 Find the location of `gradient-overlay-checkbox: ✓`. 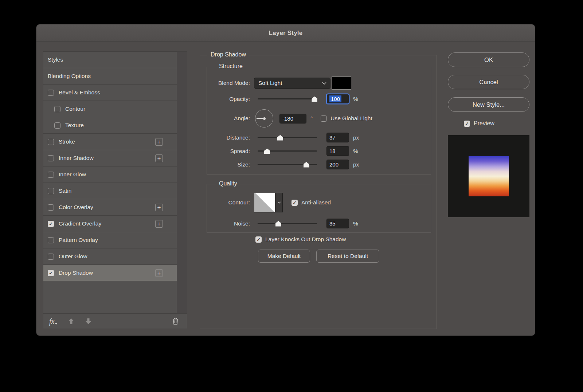

gradient-overlay-checkbox: ✓ is located at coordinates (51, 224).